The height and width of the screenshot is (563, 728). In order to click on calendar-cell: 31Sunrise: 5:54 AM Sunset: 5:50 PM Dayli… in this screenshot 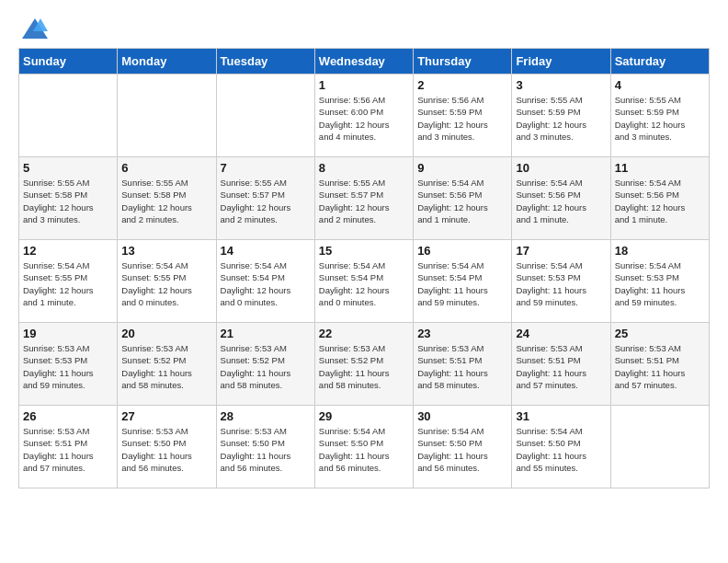, I will do `click(561, 447)`.